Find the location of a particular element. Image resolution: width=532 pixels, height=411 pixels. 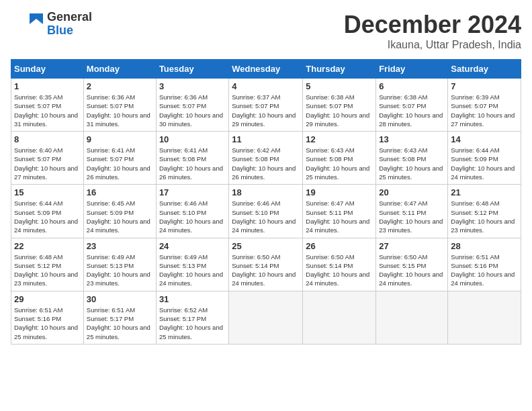

day-number: 13 is located at coordinates (412, 140).